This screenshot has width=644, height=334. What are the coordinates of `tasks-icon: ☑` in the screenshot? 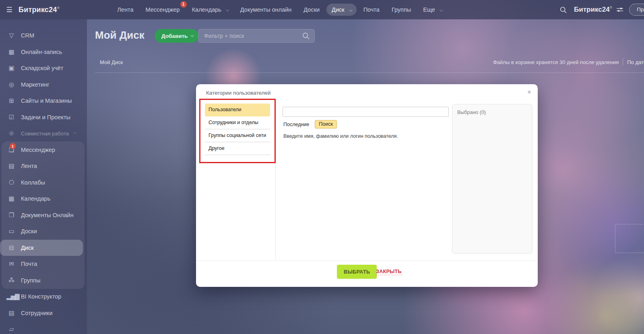 It's located at (11, 117).